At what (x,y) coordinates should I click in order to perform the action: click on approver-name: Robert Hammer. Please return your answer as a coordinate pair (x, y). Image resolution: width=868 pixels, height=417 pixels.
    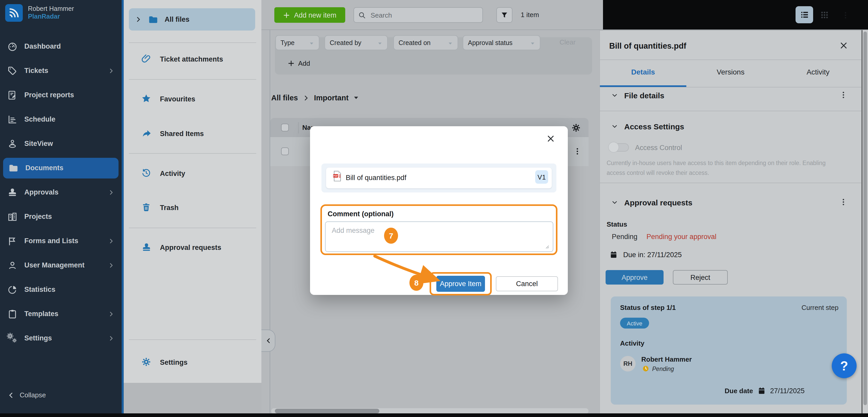
    Looking at the image, I should click on (666, 359).